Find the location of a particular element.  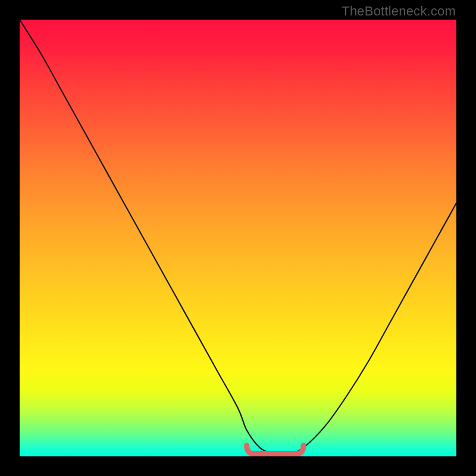

minimum-marker is located at coordinates (275, 450).